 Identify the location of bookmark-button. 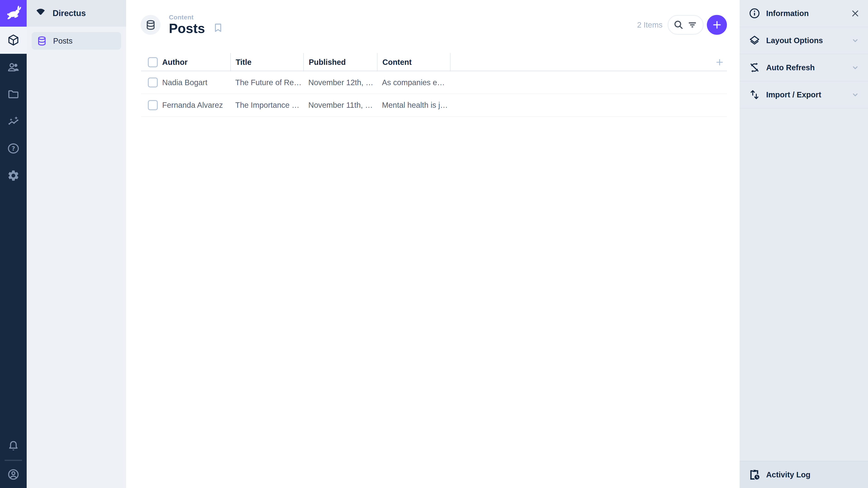
(218, 28).